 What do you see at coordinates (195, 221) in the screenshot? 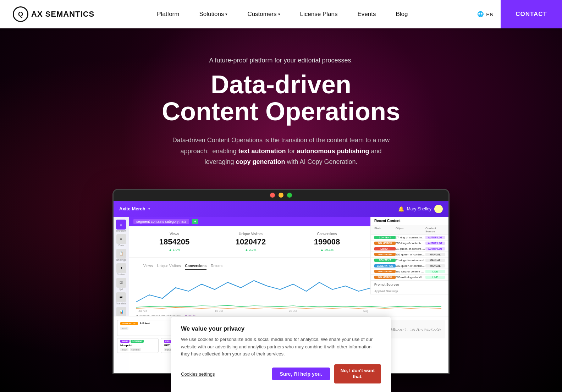
I see `filter-plus: +` at bounding box center [195, 221].